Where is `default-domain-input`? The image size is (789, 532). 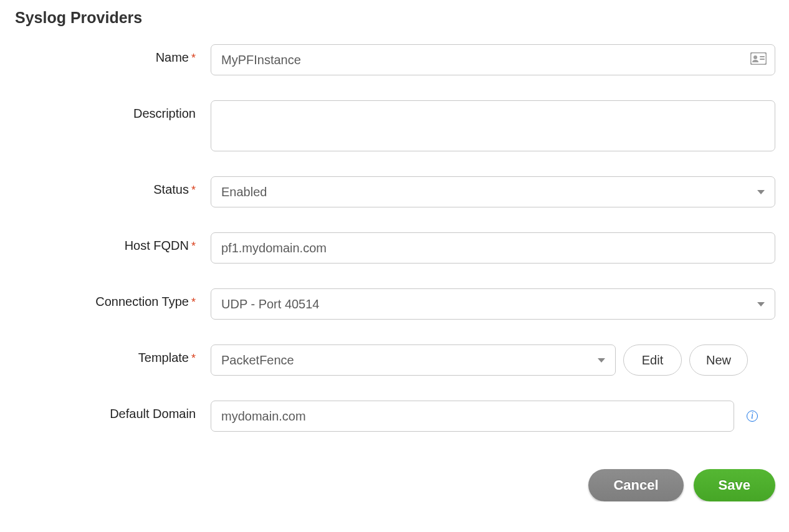 default-domain-input is located at coordinates (472, 416).